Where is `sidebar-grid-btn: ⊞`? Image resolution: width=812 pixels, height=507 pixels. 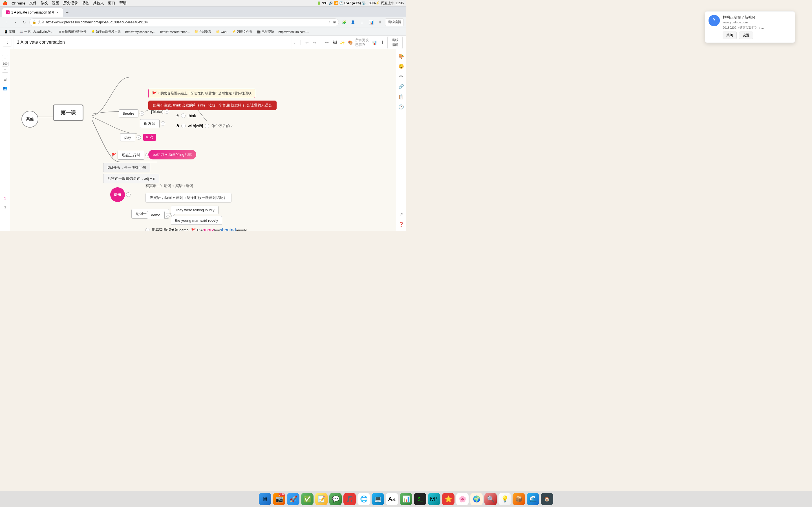 sidebar-grid-btn: ⊞ is located at coordinates (5, 79).